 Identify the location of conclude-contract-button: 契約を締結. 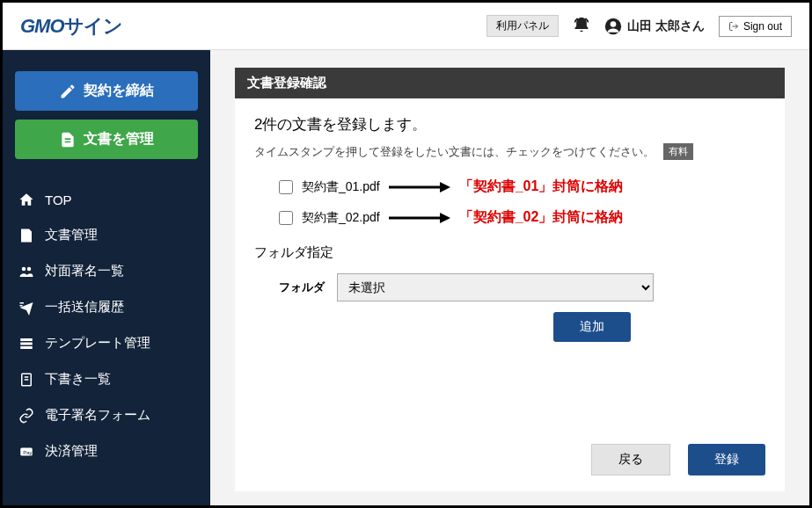
(106, 91).